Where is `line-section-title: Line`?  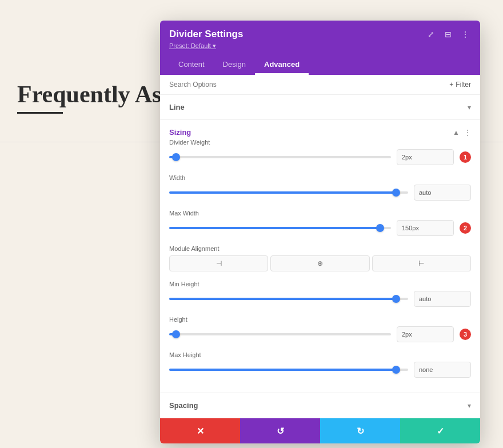
line-section-title: Line is located at coordinates (177, 107).